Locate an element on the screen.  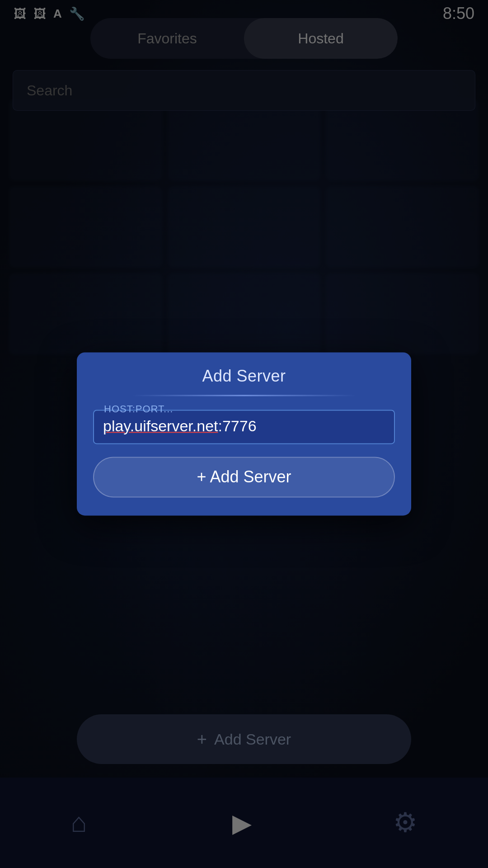
host-value: play.uifserver.net is located at coordinates (161, 426).